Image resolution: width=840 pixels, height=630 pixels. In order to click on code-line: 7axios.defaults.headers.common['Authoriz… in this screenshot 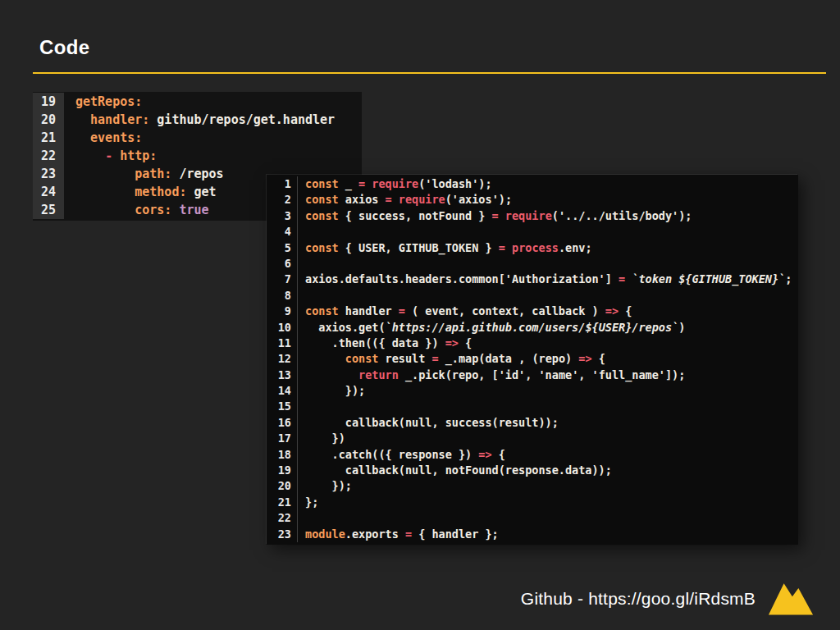, I will do `click(532, 279)`.